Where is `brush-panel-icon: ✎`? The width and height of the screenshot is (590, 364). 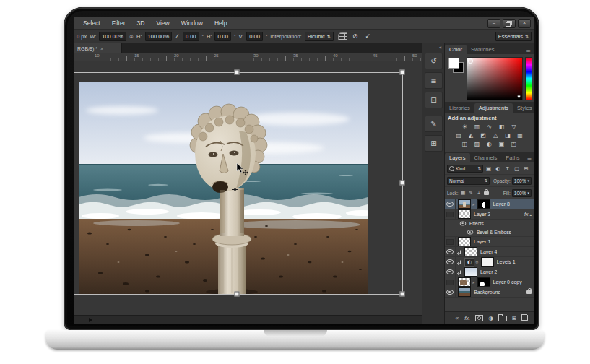
brush-panel-icon: ✎ is located at coordinates (433, 124).